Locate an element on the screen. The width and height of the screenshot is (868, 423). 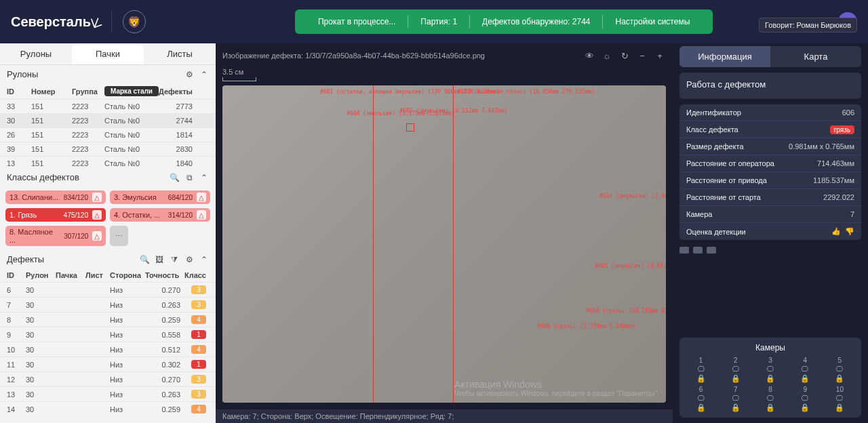
speaking-tooltip: Говорит: Роман Бирюков is located at coordinates (808, 25).